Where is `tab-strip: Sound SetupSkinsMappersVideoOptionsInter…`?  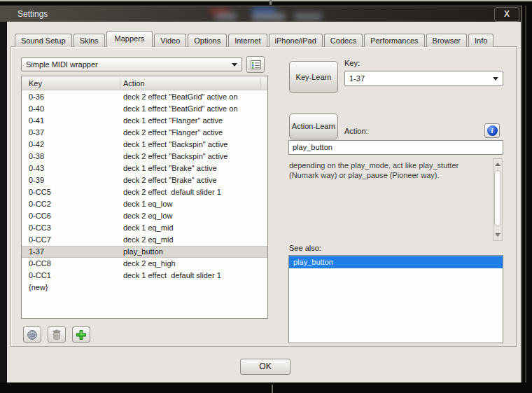
tab-strip: Sound SetupSkinsMappersVideoOptionsInter… is located at coordinates (254, 39).